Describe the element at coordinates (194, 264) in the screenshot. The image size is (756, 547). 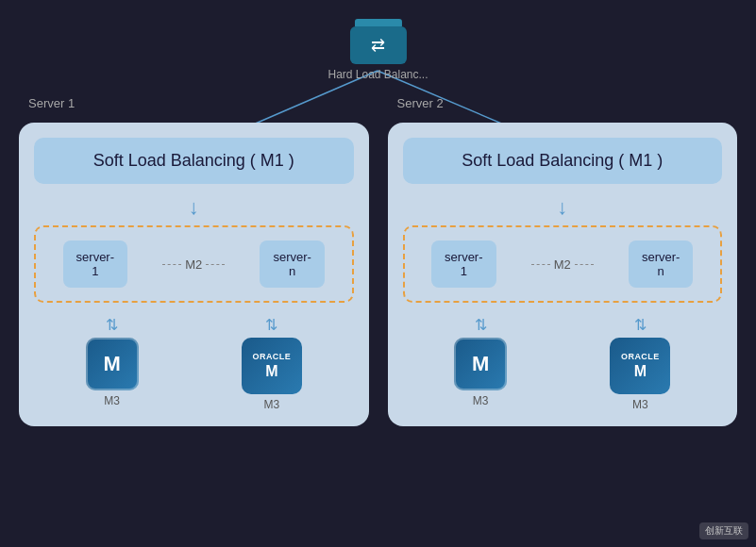
I see `server1-dashed-box: server-1 M2 server-n` at that location.